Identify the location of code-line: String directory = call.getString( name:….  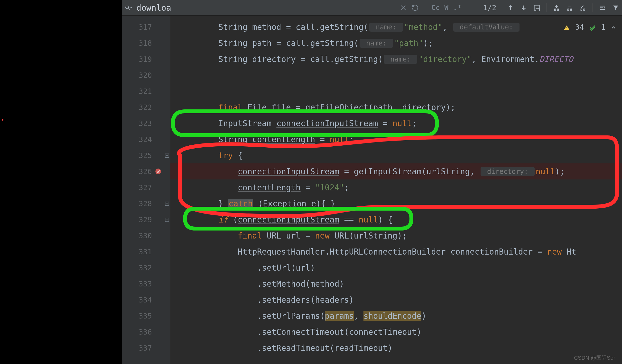
(396, 59).